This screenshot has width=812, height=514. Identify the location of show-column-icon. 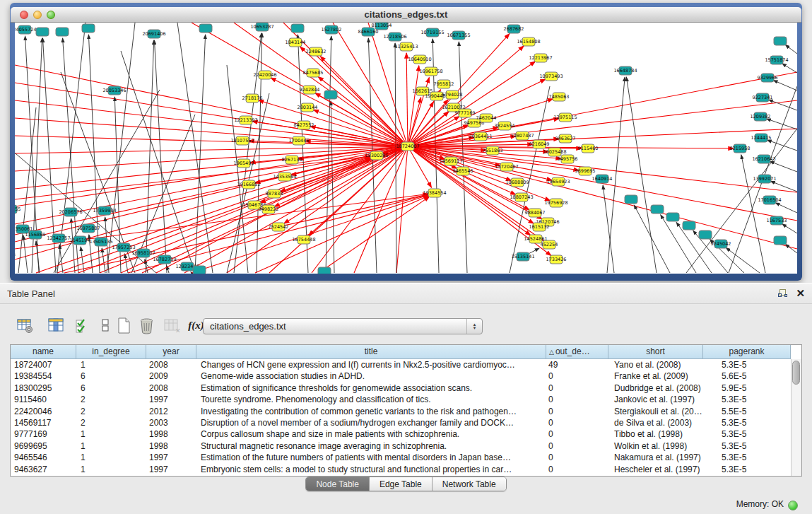
(57, 325).